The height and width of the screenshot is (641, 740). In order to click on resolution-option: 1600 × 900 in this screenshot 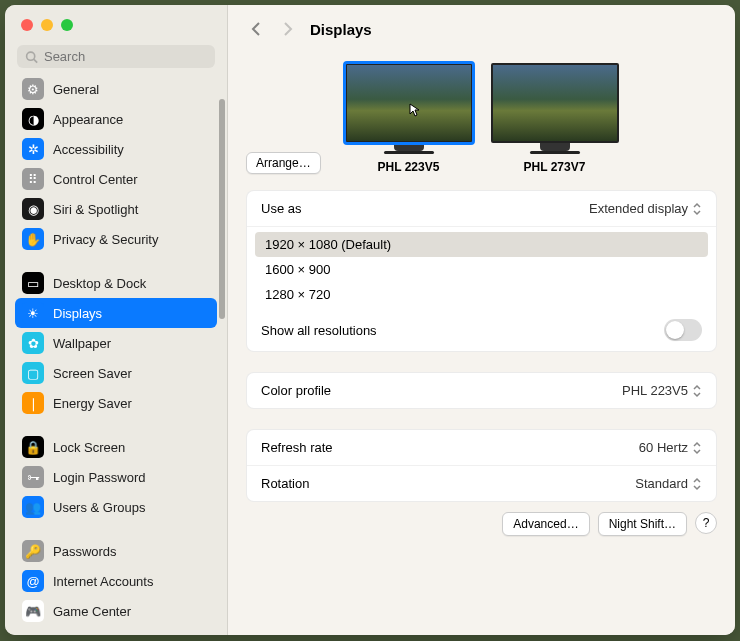, I will do `click(482, 270)`.